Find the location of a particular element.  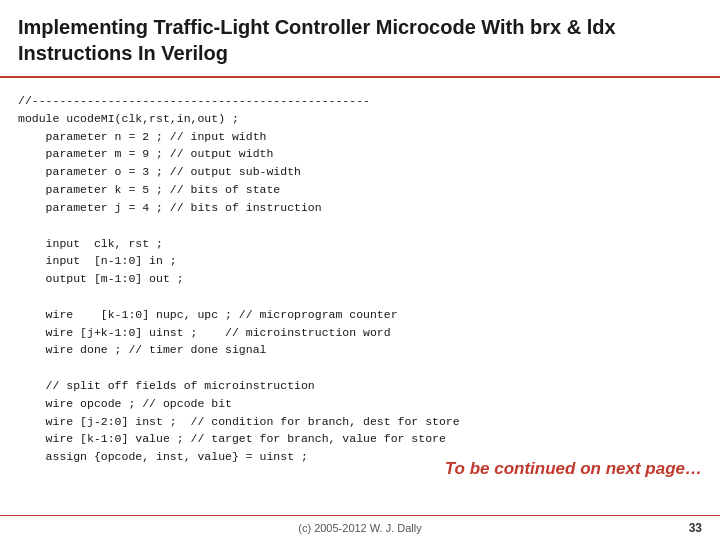

page-number: 33 is located at coordinates (696, 528).